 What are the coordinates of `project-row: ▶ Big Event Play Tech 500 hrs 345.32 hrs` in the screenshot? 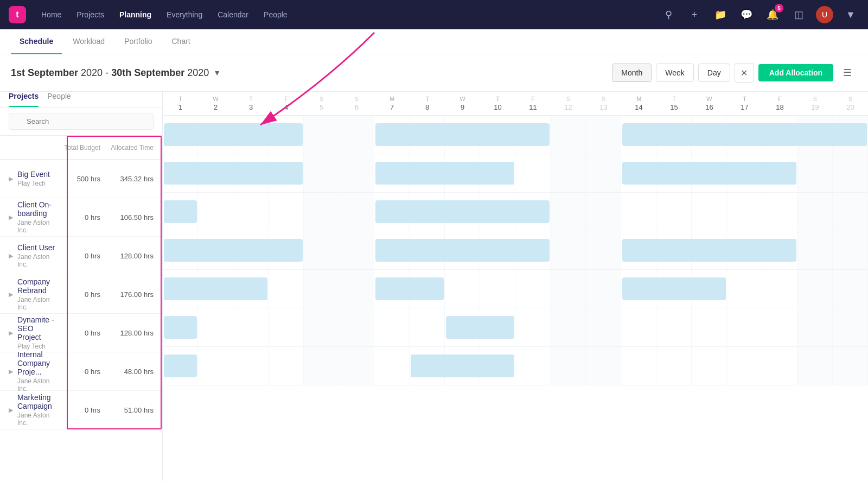 It's located at (81, 179).